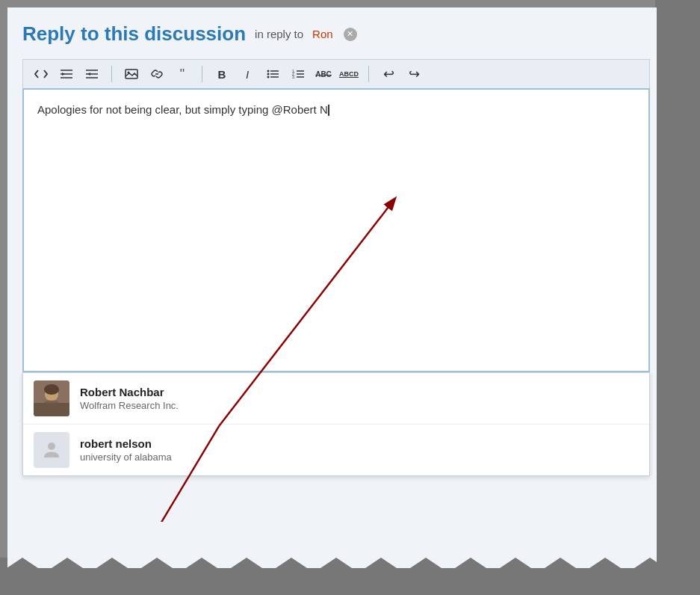  Describe the element at coordinates (222, 74) in the screenshot. I see `bold-button: B` at that location.